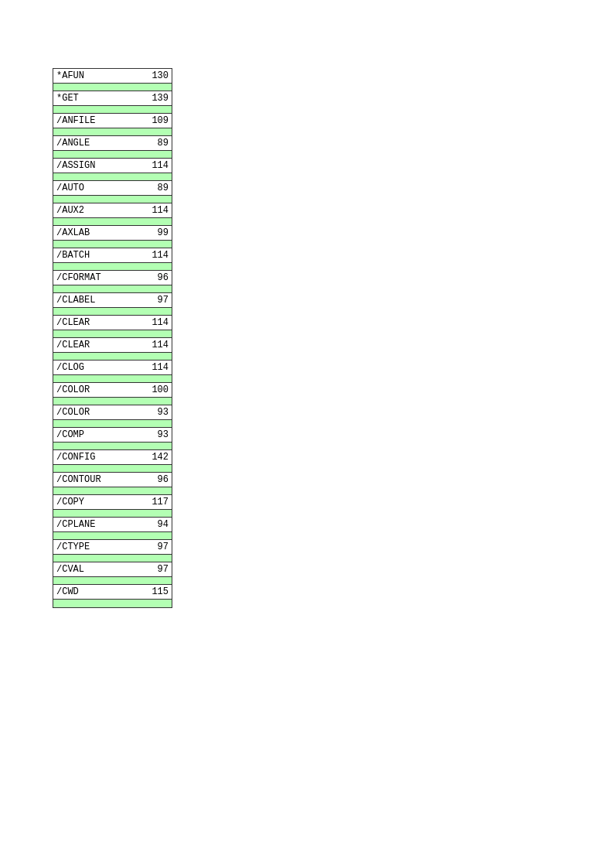 This screenshot has height=868, width=613. I want to click on row-number: 100, so click(155, 390).